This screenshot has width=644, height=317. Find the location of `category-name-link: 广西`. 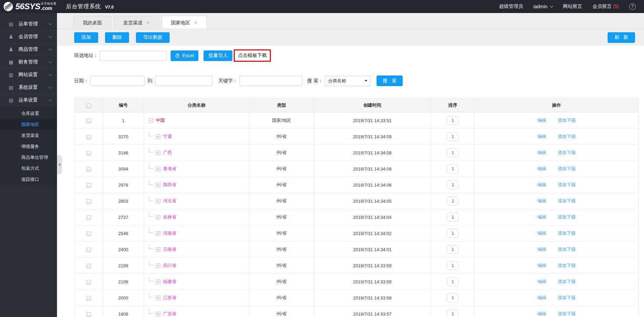

category-name-link: 广西 is located at coordinates (168, 152).